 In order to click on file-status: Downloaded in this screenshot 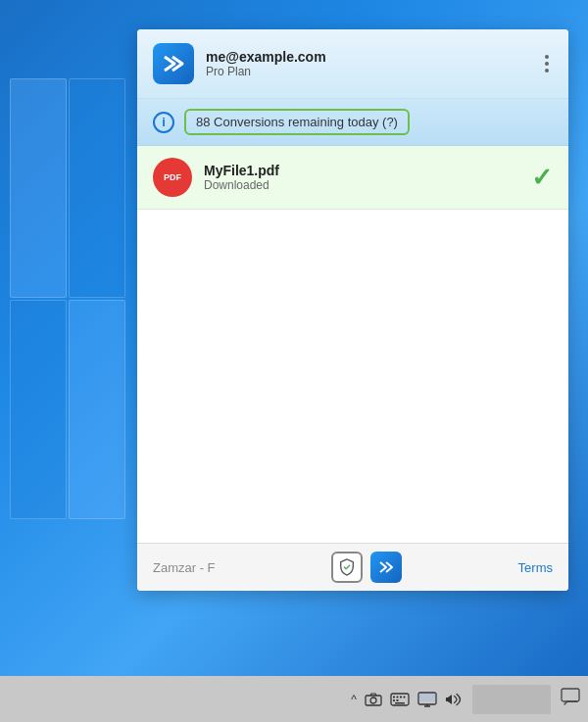, I will do `click(362, 185)`.